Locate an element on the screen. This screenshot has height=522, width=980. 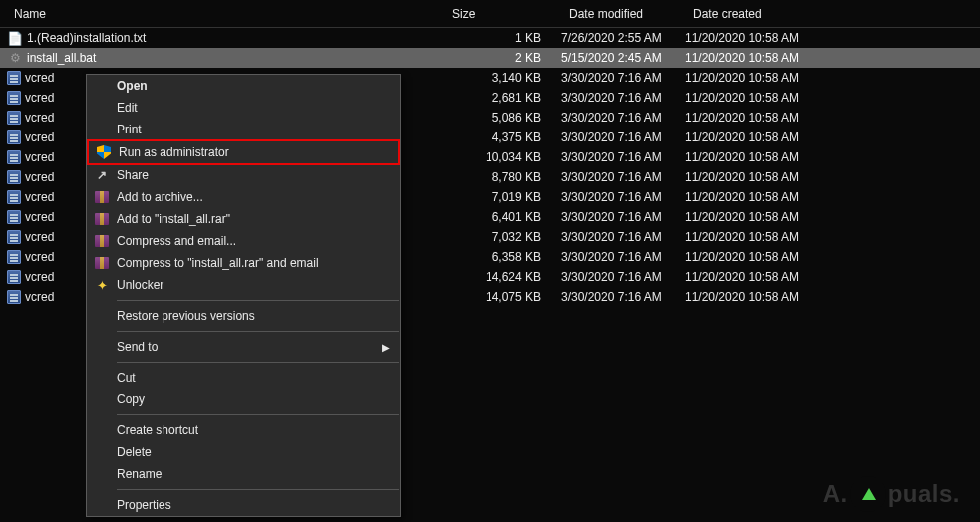
menu-item-unlocker: Unlocker is located at coordinates (243, 285).